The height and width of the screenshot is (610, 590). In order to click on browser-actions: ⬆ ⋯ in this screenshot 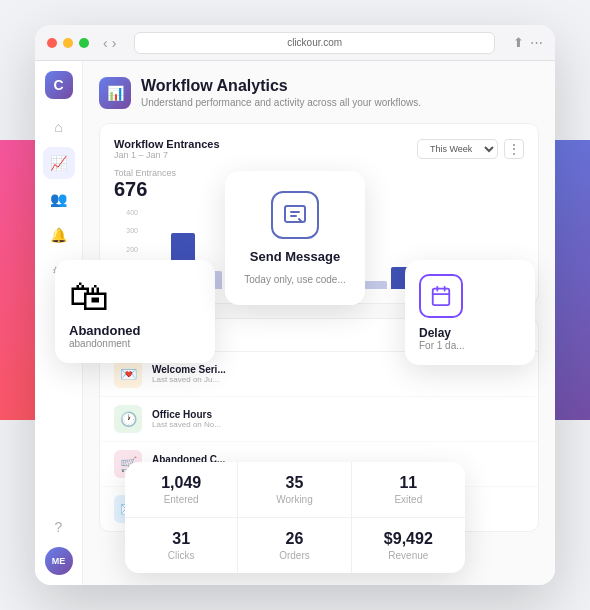, I will do `click(528, 42)`.